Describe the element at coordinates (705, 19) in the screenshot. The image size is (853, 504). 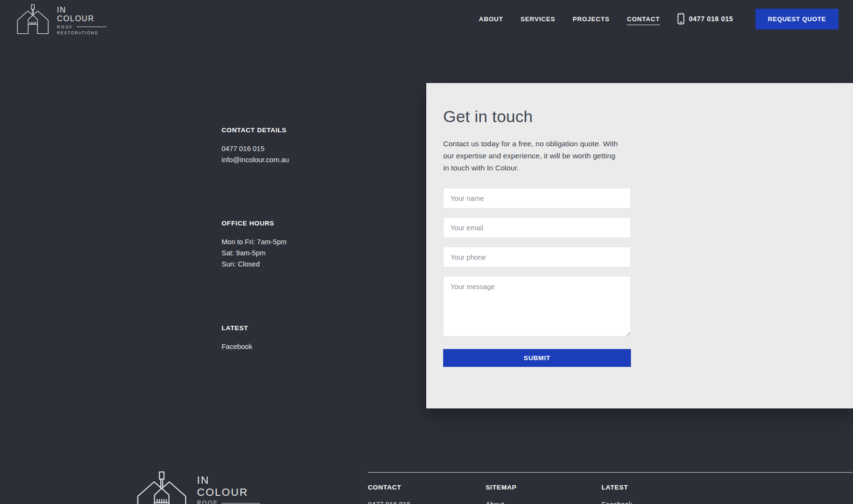
I see `header-phone-link: 0477 016 015` at that location.